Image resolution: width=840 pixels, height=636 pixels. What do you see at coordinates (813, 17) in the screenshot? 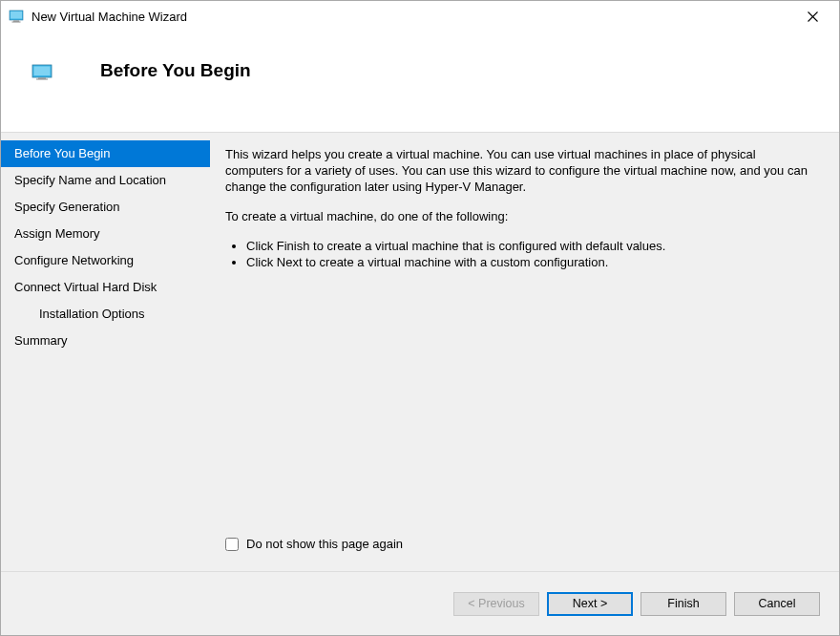
I see `close-icon` at bounding box center [813, 17].